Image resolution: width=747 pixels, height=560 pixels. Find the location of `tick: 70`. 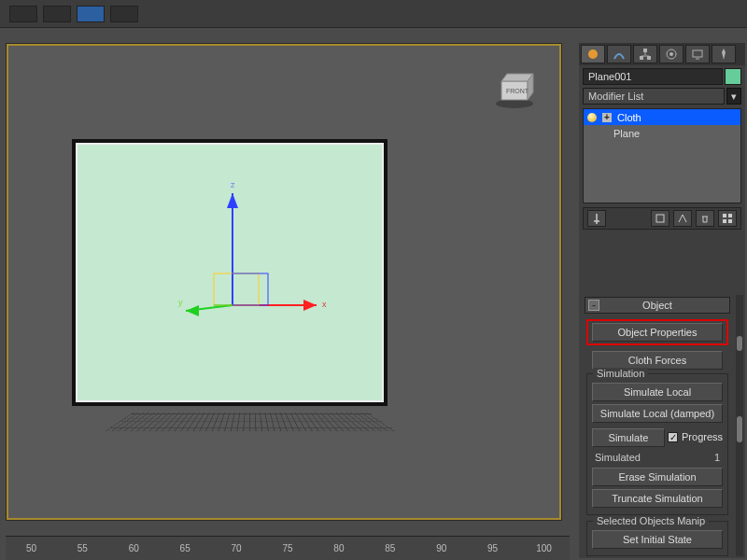

tick: 70 is located at coordinates (237, 549).